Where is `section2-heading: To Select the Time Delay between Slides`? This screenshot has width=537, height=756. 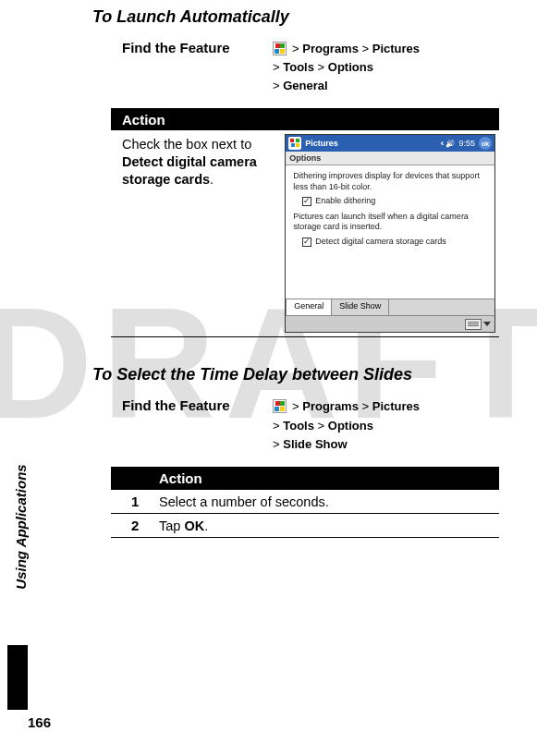
section2-heading: To Select the Time Delay between Slides is located at coordinates (305, 375).